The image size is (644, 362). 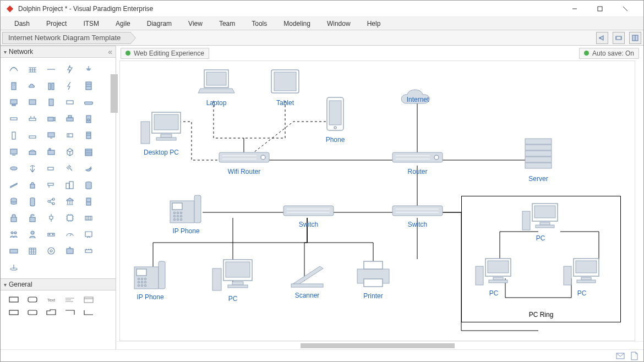 What do you see at coordinates (32, 152) in the screenshot?
I see `shape-phone2` at bounding box center [32, 152].